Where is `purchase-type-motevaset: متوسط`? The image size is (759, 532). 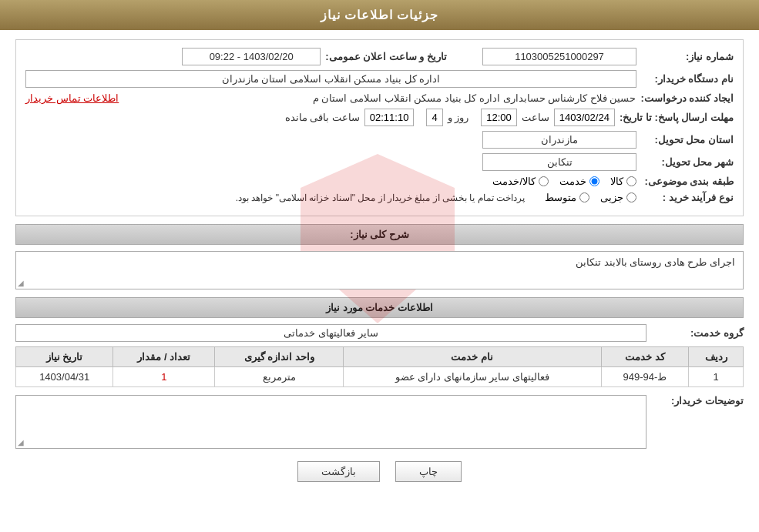 purchase-type-motevaset: متوسط is located at coordinates (567, 197).